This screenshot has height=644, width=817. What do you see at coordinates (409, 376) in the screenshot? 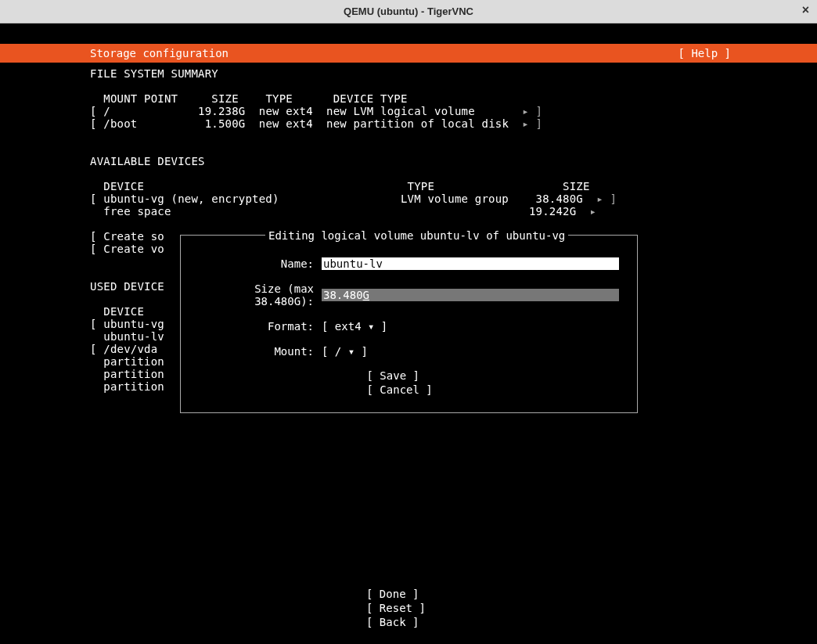
I see `save-button: [ Save ]` at bounding box center [409, 376].